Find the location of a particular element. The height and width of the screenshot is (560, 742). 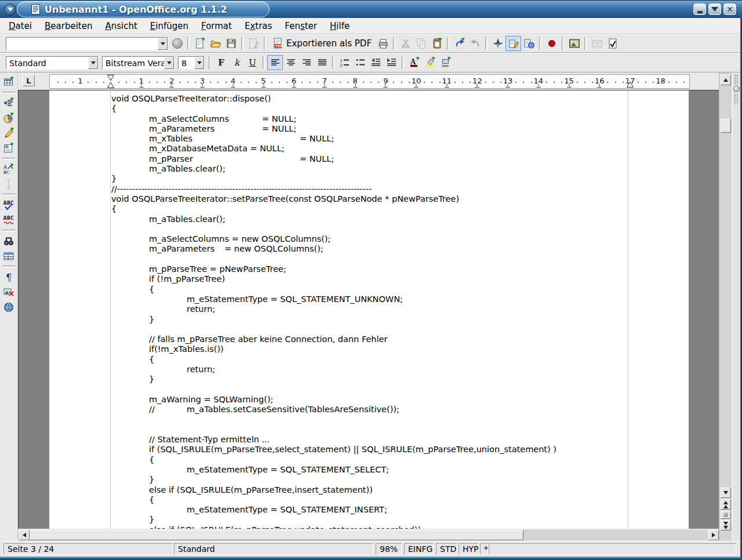

right-indent-marker is located at coordinates (630, 85).